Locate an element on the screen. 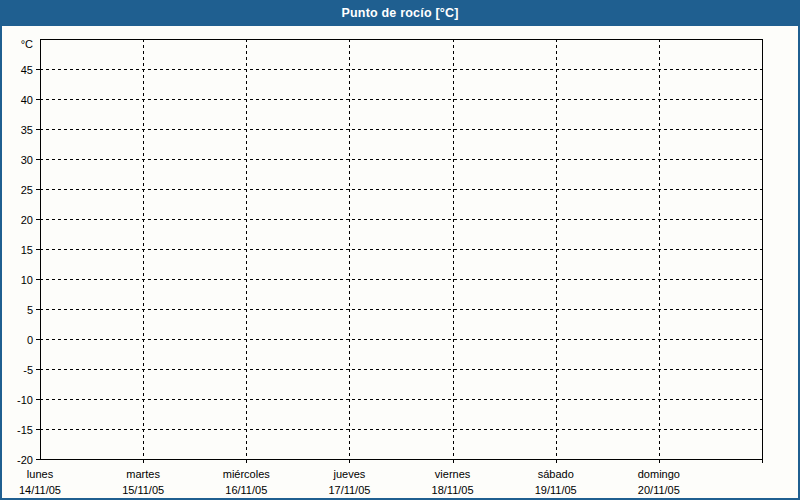 The width and height of the screenshot is (800, 500). y-axis-unit-label: °C is located at coordinates (27, 44).